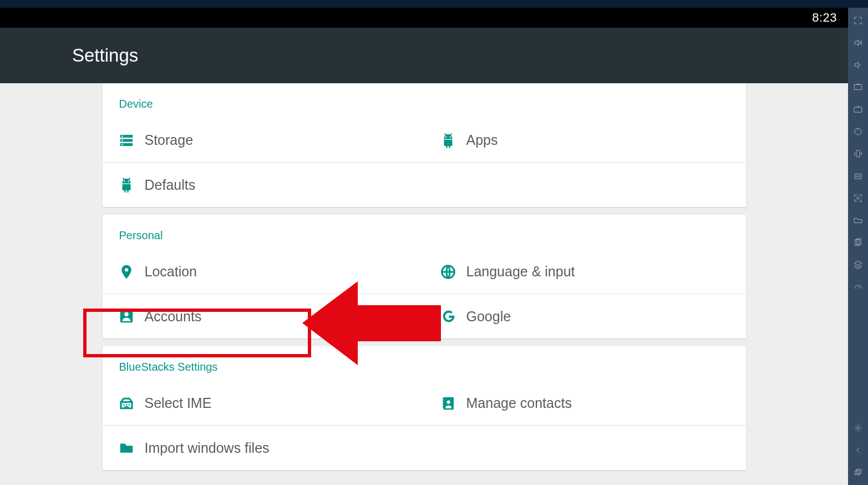 This screenshot has width=868, height=485. Describe the element at coordinates (519, 403) in the screenshot. I see `settings-item-label: Manage contacts` at that location.